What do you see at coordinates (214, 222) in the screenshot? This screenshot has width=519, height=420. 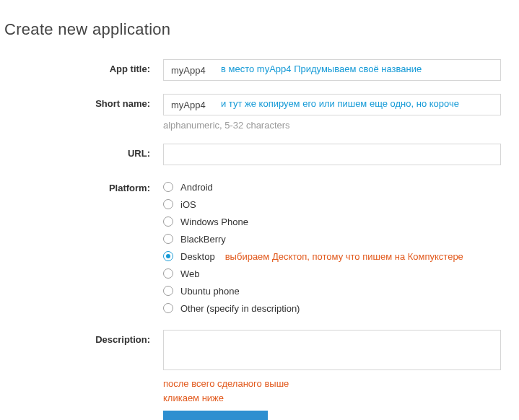 I see `platform-option-label: Windows Phone` at bounding box center [214, 222].